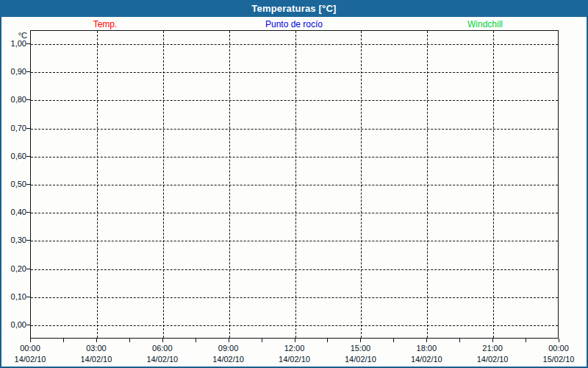 This screenshot has height=368, width=588. I want to click on x-tick-time-label: 18:00, so click(426, 349).